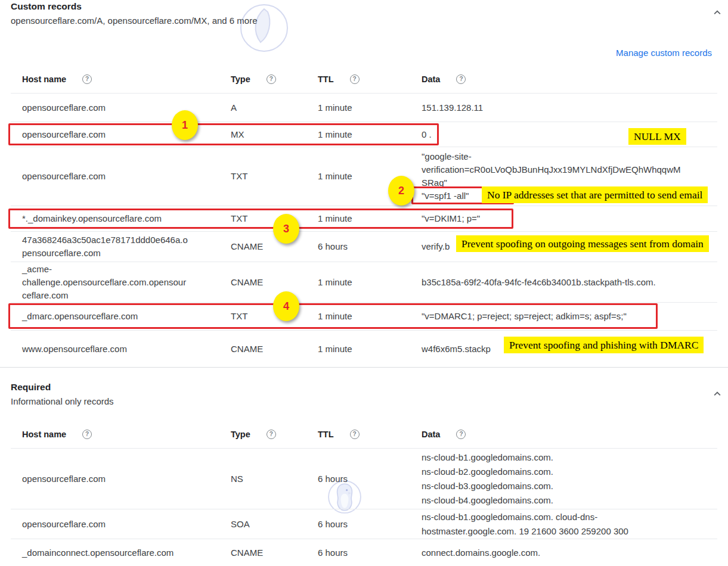  Describe the element at coordinates (364, 219) in the screenshot. I see `dns-record-row: *._domainkey.opensourceflare.com TXT 1 m…` at that location.